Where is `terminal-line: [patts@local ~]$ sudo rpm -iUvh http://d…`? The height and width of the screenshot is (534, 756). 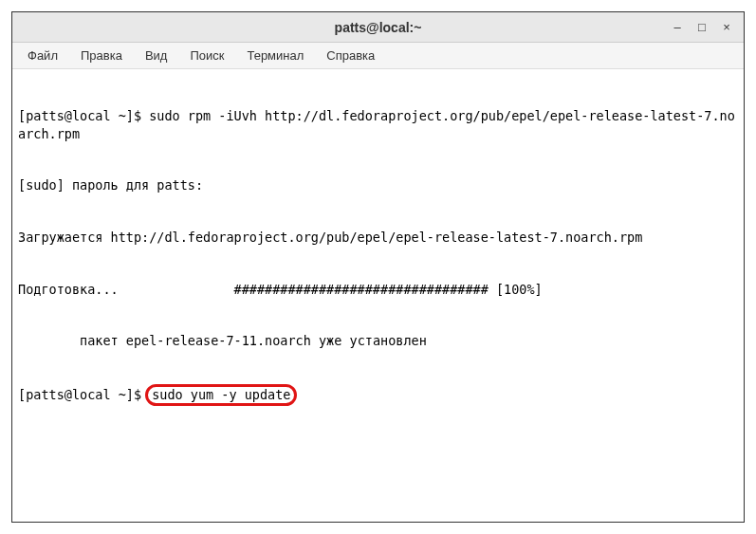 terminal-line: [patts@local ~]$ sudo rpm -iUvh http://d… is located at coordinates (378, 124).